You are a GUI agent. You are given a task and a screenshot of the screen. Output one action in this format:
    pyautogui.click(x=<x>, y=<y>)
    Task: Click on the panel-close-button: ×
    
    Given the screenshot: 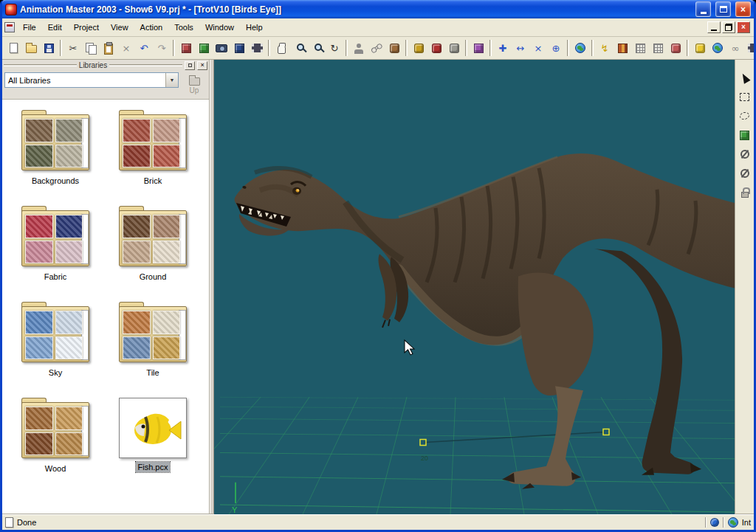 What is the action you would take?
    pyautogui.click(x=202, y=66)
    